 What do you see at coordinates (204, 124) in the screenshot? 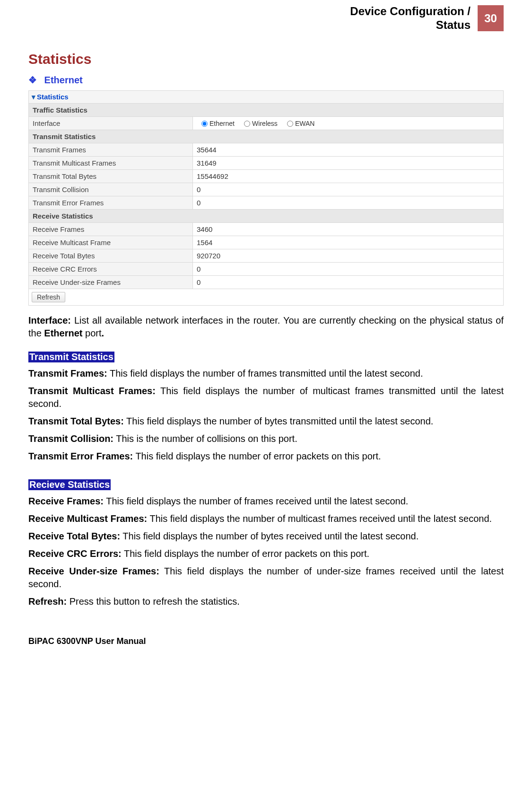
I see `radio-ethernet` at bounding box center [204, 124].